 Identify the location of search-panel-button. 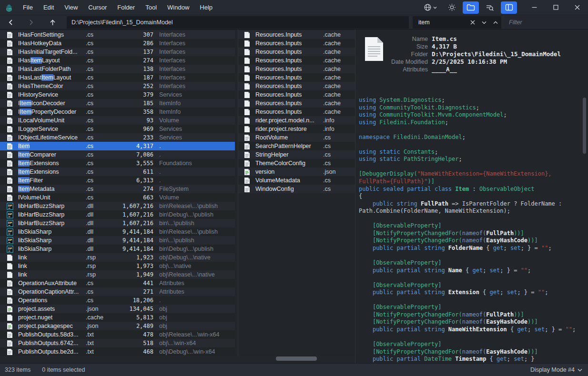
(490, 8).